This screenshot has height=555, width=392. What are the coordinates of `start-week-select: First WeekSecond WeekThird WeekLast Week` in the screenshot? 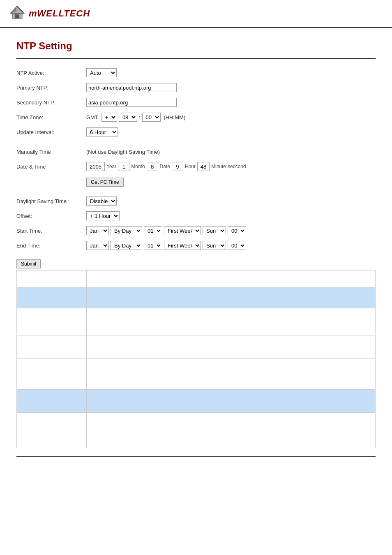 It's located at (182, 231).